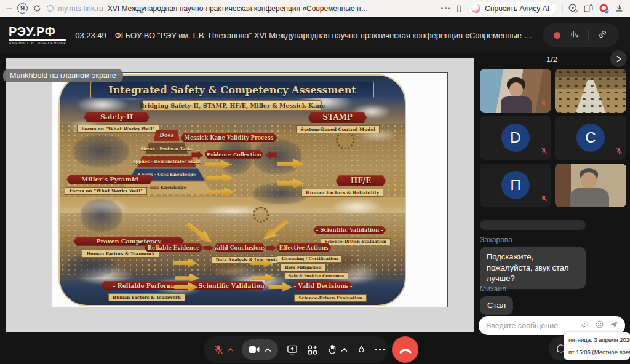 The height and width of the screenshot is (364, 630). What do you see at coordinates (38, 33) in the screenshot?
I see `reu-logo-title: РЭУ.РФ` at bounding box center [38, 33].